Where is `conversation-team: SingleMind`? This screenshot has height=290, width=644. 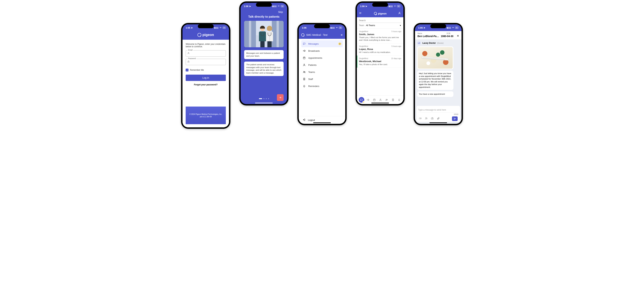 conversation-team: SingleMind is located at coordinates (364, 46).